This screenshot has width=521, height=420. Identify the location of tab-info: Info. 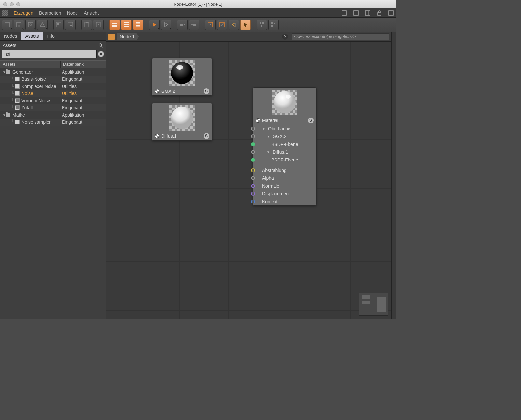
(51, 36).